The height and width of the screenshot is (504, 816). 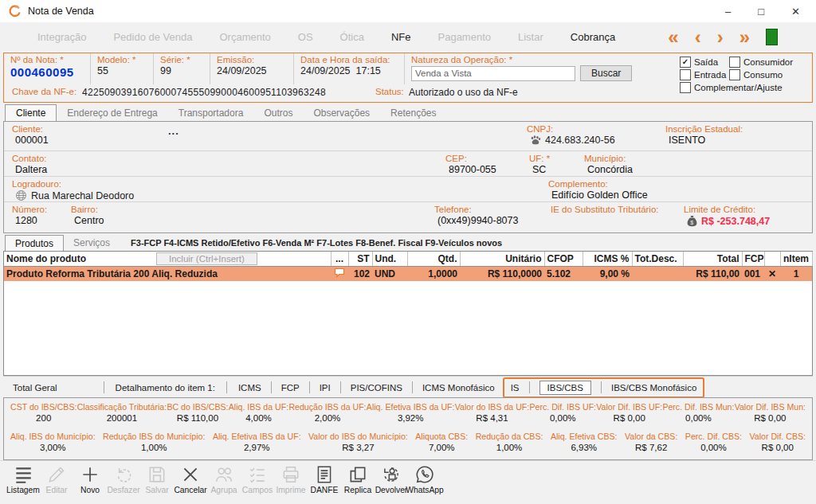 What do you see at coordinates (190, 479) in the screenshot?
I see `cancelar-button: Cancelar` at bounding box center [190, 479].